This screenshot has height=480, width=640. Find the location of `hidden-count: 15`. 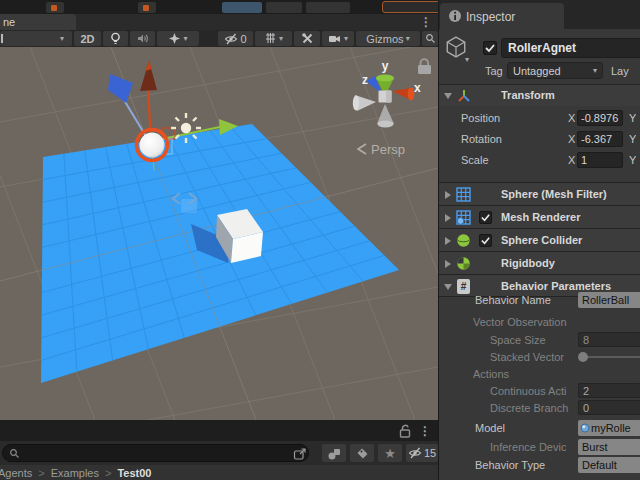

hidden-count: 15 is located at coordinates (430, 453).